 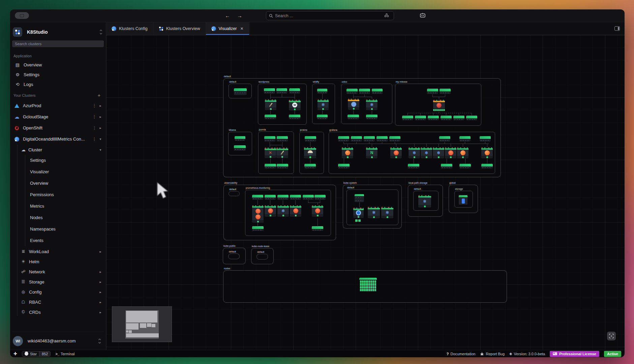 I want to click on tree-item-rbac: ☖RBAC▸, so click(x=58, y=302).